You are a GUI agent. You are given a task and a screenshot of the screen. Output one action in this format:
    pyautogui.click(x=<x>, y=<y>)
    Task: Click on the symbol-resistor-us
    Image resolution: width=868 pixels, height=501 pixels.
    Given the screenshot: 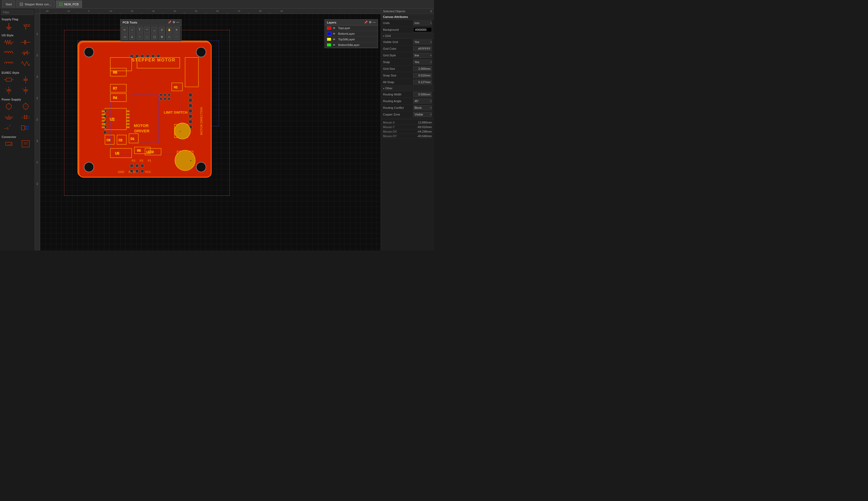 What is the action you would take?
    pyautogui.click(x=9, y=42)
    